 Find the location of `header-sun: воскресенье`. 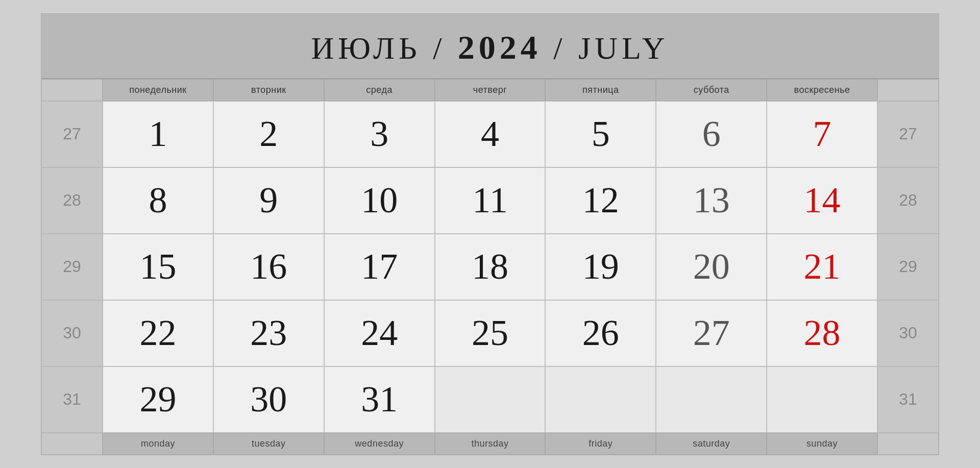

header-sun: воскресенье is located at coordinates (822, 90).